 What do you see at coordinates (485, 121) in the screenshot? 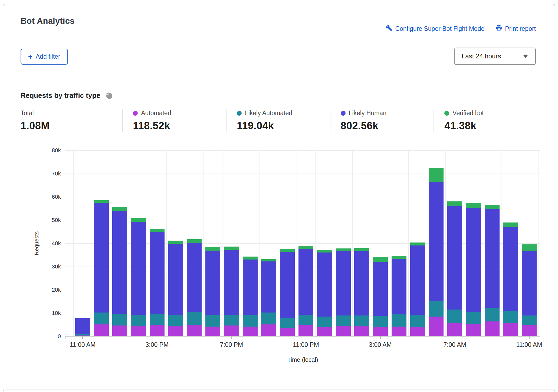
I see `stat-verified-bot: Verified bot 41.38k` at bounding box center [485, 121].